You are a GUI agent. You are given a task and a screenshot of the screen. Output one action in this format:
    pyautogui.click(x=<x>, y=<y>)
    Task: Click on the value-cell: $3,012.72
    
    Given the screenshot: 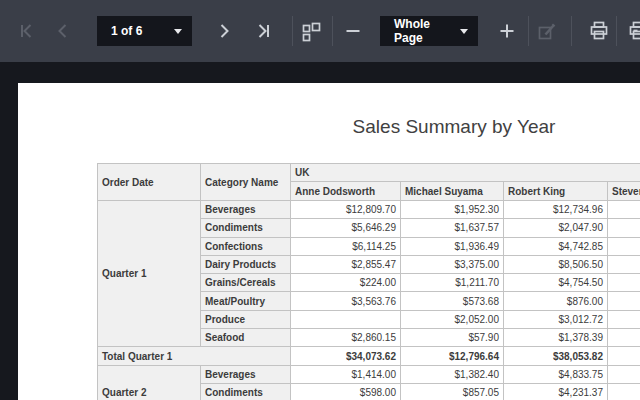 What is the action you would take?
    pyautogui.click(x=556, y=319)
    